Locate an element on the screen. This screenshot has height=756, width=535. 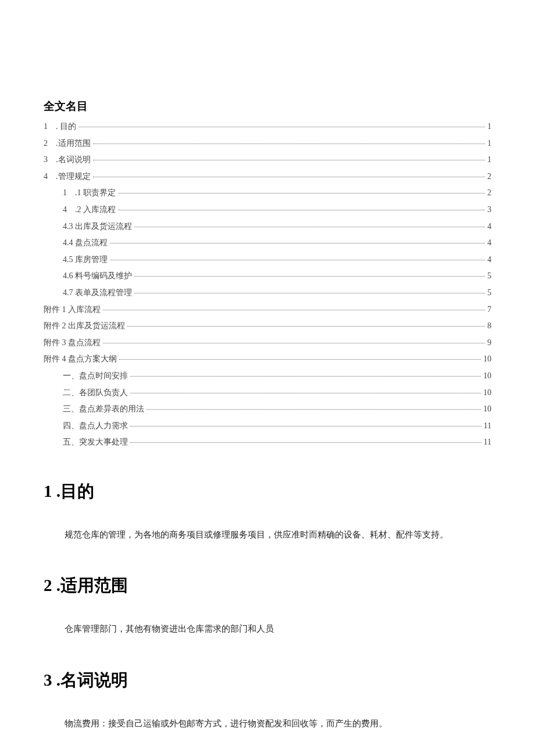
toc-entry-page: 3 is located at coordinates (490, 210).